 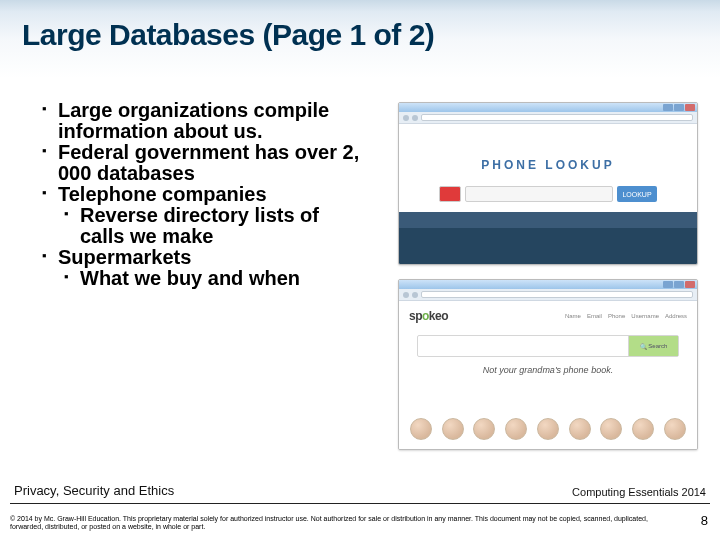 What do you see at coordinates (190, 278) in the screenshot?
I see `bullet-4a-text: What we buy and when` at bounding box center [190, 278].